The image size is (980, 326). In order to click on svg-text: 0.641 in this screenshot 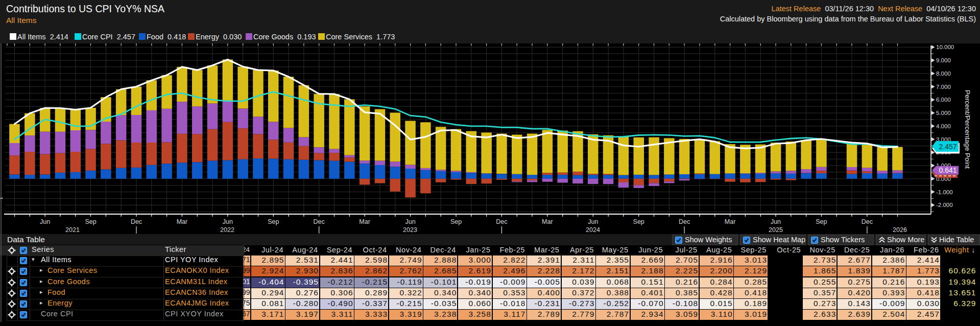, I will do `click(948, 170)`.